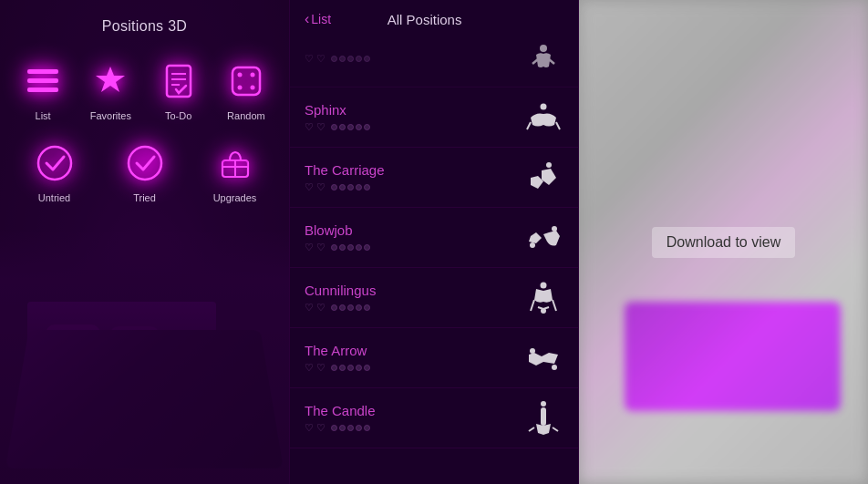 This screenshot has width=868, height=484. Describe the element at coordinates (110, 81) in the screenshot. I see `favorites-icon` at that location.